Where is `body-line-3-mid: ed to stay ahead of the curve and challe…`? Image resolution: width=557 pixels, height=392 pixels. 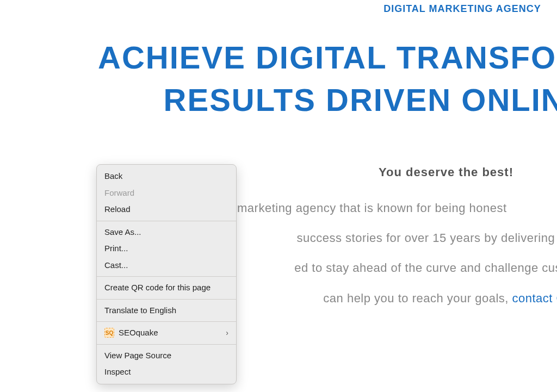
body-line-3-mid: ed to stay ahead of the curve and challe… is located at coordinates (425, 267).